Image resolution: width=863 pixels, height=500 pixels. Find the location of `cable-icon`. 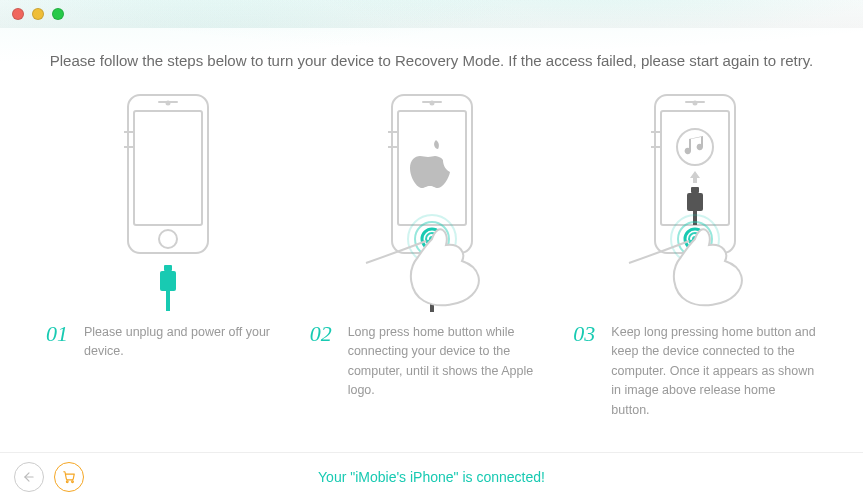

cable-icon is located at coordinates (168, 288).